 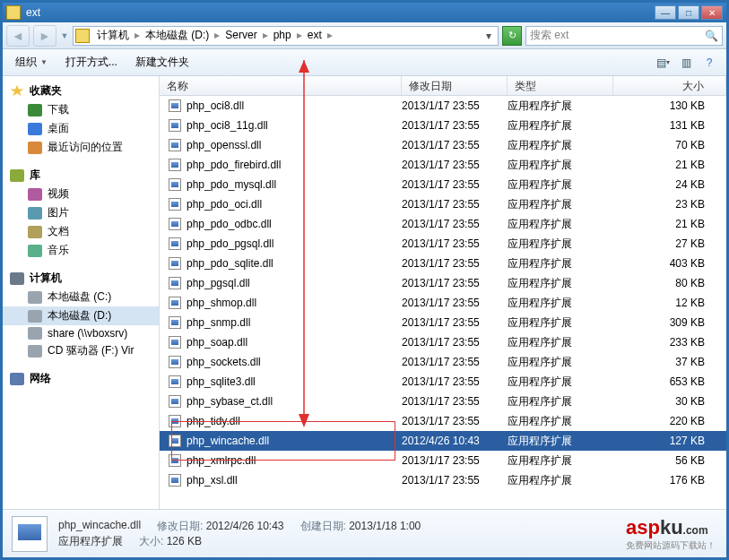 What do you see at coordinates (364, 13) in the screenshot?
I see `titlebar: ext — □ ✕` at bounding box center [364, 13].